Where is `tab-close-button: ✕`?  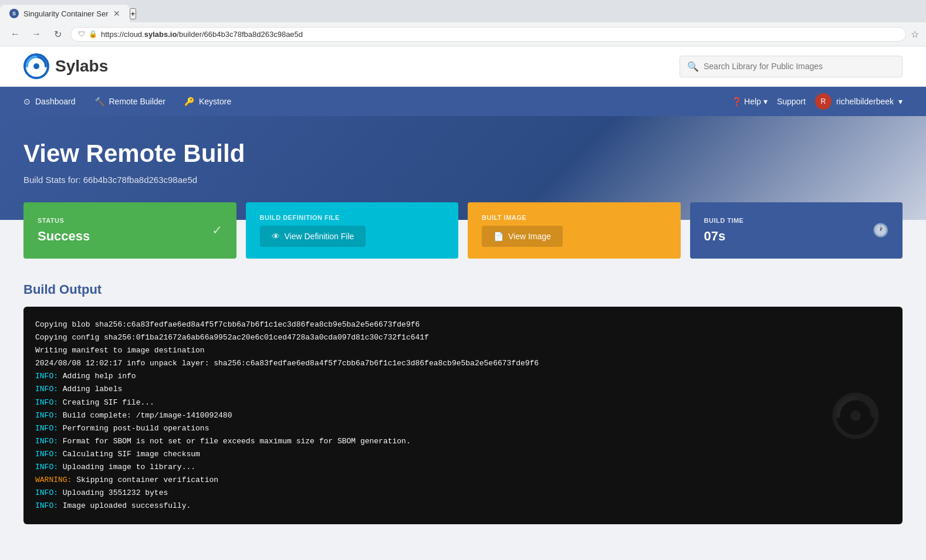 tab-close-button: ✕ is located at coordinates (117, 13).